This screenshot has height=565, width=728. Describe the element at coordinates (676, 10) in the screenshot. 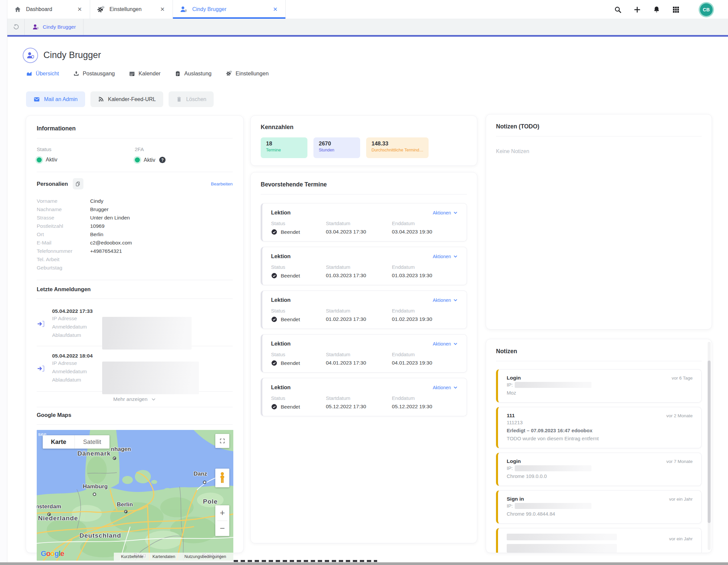

I see `apps-grid-icon` at that location.